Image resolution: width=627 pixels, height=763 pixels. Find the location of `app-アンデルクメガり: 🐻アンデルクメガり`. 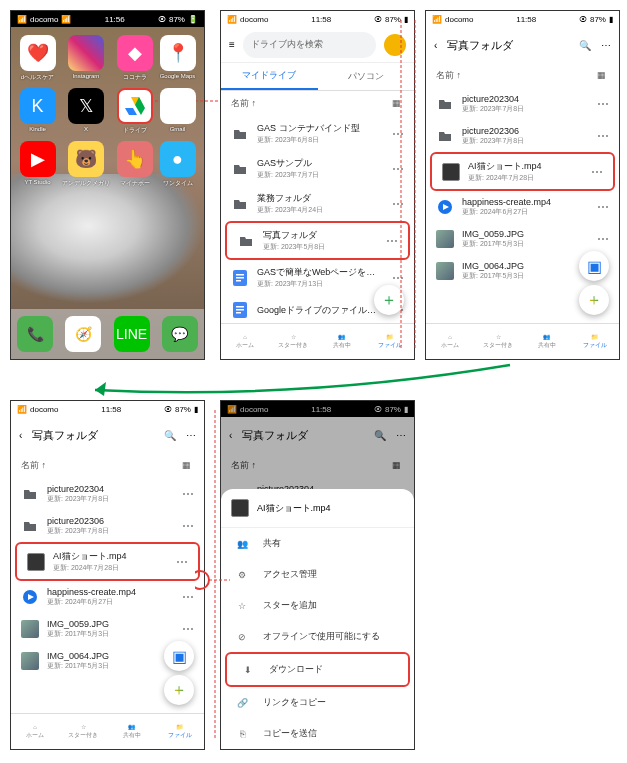

app-アンデルクメガり: 🐻アンデルクメガり is located at coordinates (86, 164).